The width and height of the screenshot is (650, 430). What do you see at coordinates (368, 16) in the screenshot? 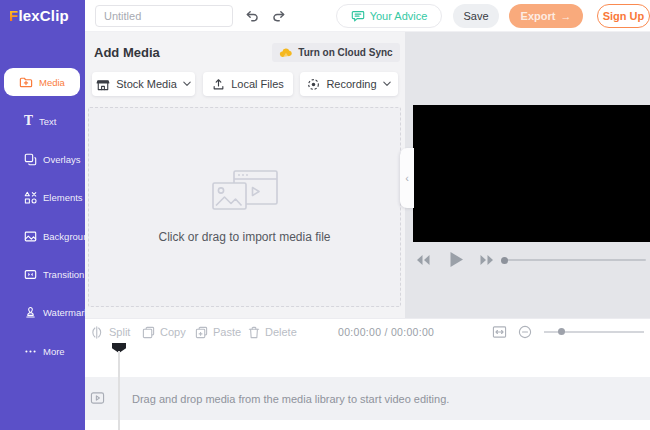
I see `top-bar: Your Advice Save Export → Sign Up` at bounding box center [368, 16].